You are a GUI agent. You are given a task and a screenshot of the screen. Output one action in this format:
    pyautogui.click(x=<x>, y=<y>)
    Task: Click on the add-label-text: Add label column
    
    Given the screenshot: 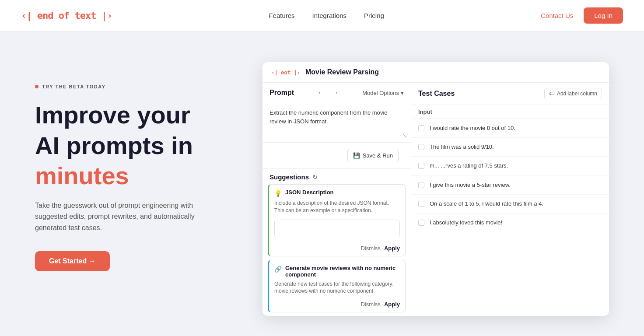 What is the action you would take?
    pyautogui.click(x=577, y=94)
    